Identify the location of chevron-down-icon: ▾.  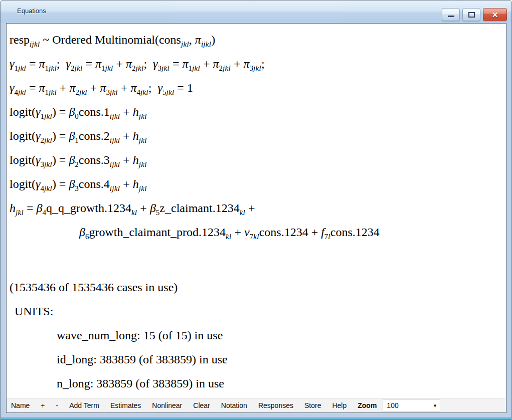
(435, 406).